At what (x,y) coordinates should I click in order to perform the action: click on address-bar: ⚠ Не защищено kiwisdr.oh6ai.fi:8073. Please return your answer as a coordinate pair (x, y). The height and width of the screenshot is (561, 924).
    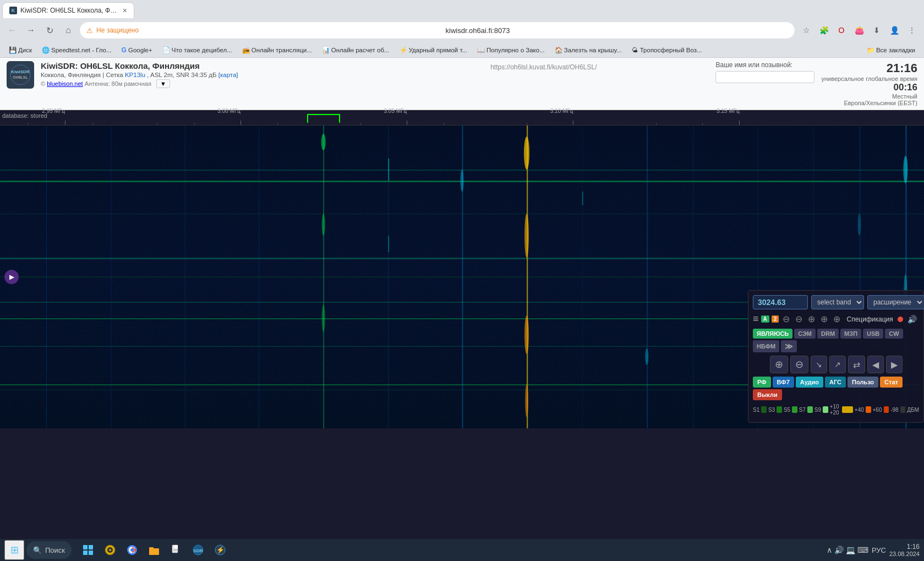
    Looking at the image, I should click on (437, 30).